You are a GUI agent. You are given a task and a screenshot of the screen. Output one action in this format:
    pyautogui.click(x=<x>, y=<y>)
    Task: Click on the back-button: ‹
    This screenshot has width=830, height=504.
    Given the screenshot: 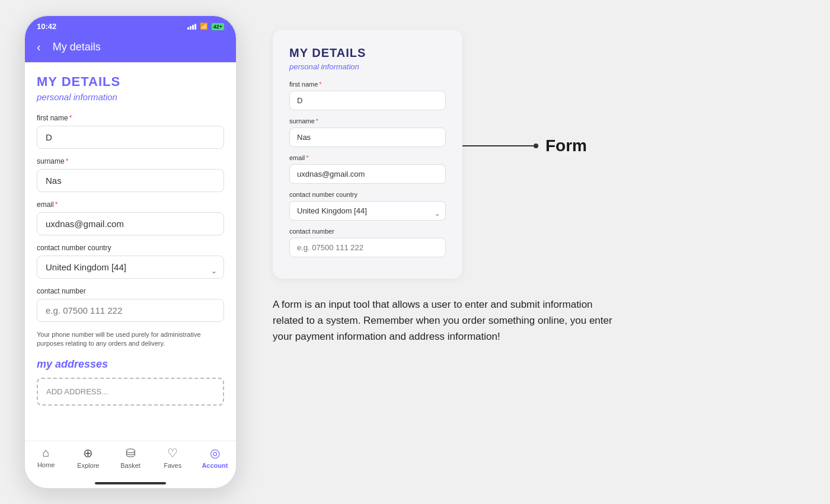 What is the action you would take?
    pyautogui.click(x=39, y=47)
    